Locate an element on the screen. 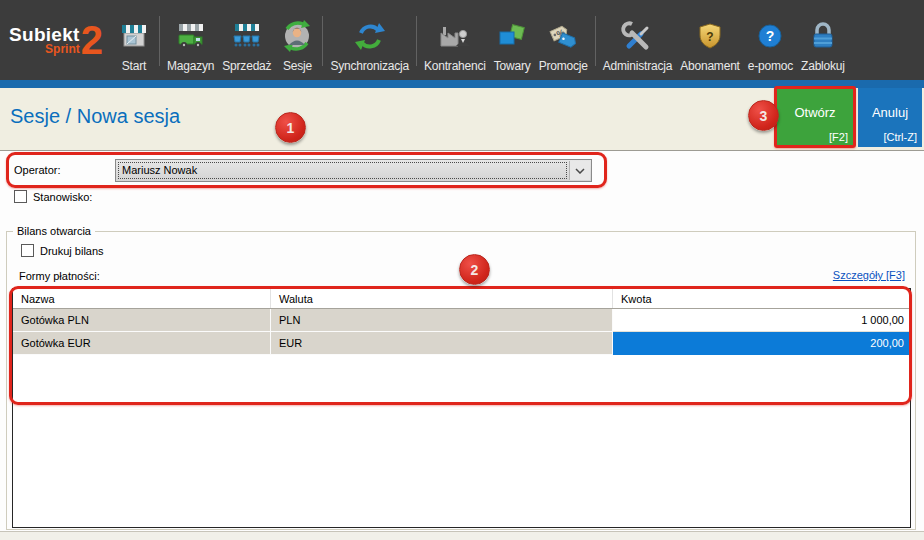 The image size is (924, 540). column-header-waluta: Waluta is located at coordinates (442, 298).